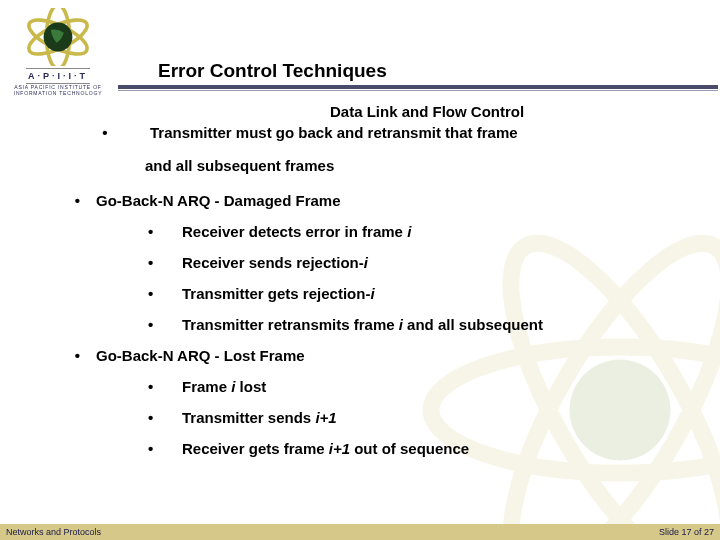 The height and width of the screenshot is (540, 720). What do you see at coordinates (398, 200) in the screenshot?
I see `section-title: Go-Back-N ARQ - Damaged Frame` at bounding box center [398, 200].